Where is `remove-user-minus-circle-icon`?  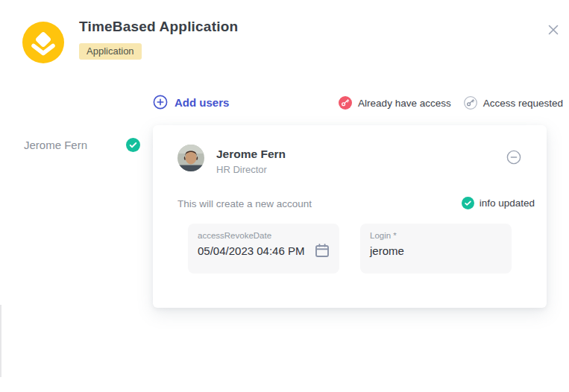
remove-user-minus-circle-icon is located at coordinates (514, 157).